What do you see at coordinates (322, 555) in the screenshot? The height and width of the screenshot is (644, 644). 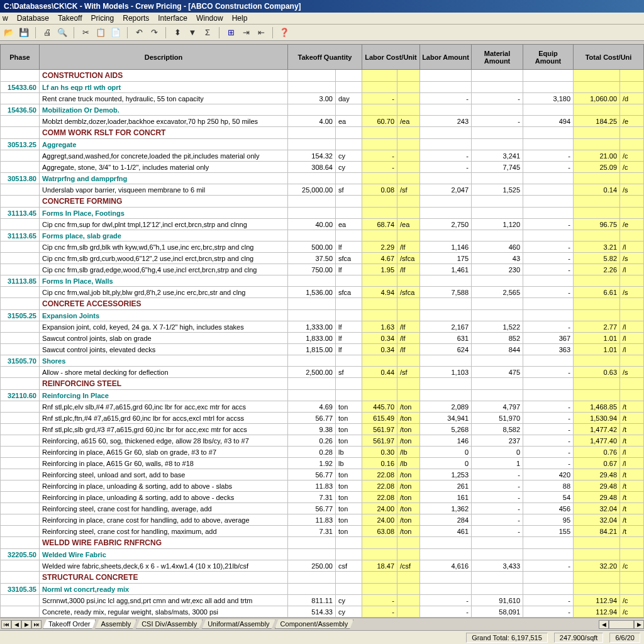 I see `table-row: 32205.50Welded Wire Fabric` at bounding box center [322, 555].